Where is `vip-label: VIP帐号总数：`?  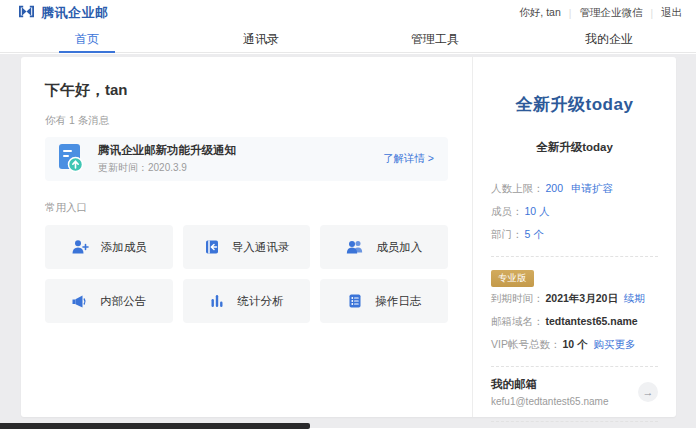
vip-label: VIP帐号总数： is located at coordinates (526, 344).